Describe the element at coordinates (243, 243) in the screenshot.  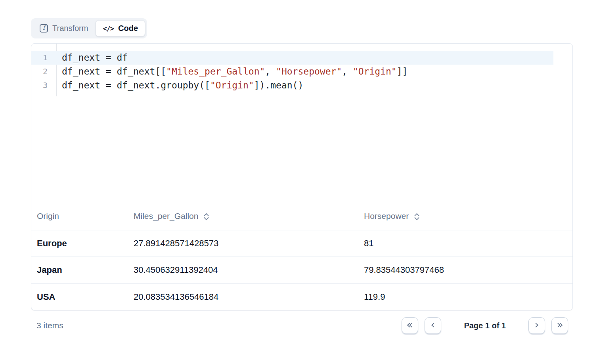
I see `cell-miles-per-gallon: 27.891428571428573` at that location.